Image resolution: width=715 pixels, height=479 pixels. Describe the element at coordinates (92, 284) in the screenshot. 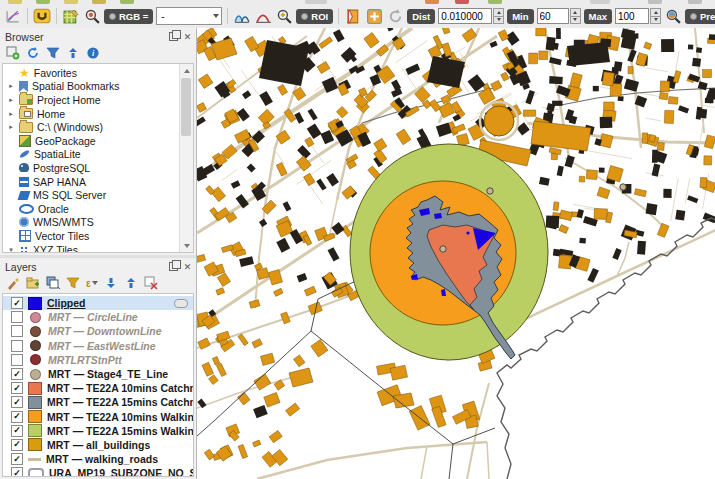

I see `filter-expression-icon: ε` at that location.